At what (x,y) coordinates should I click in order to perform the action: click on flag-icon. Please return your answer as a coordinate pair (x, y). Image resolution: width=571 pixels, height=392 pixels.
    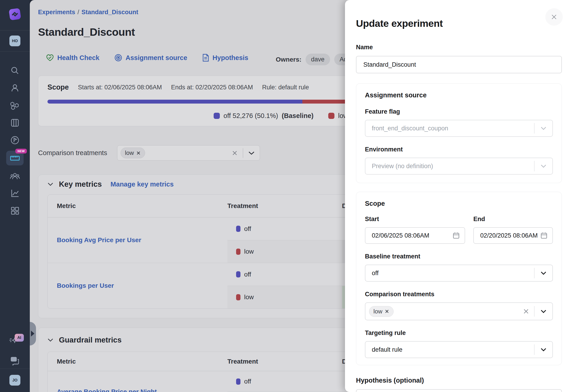
    Looking at the image, I should click on (15, 140).